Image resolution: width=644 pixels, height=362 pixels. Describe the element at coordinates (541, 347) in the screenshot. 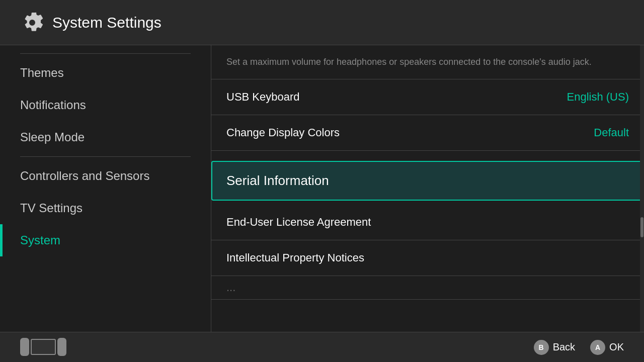

I see `b-button-icon: B` at that location.